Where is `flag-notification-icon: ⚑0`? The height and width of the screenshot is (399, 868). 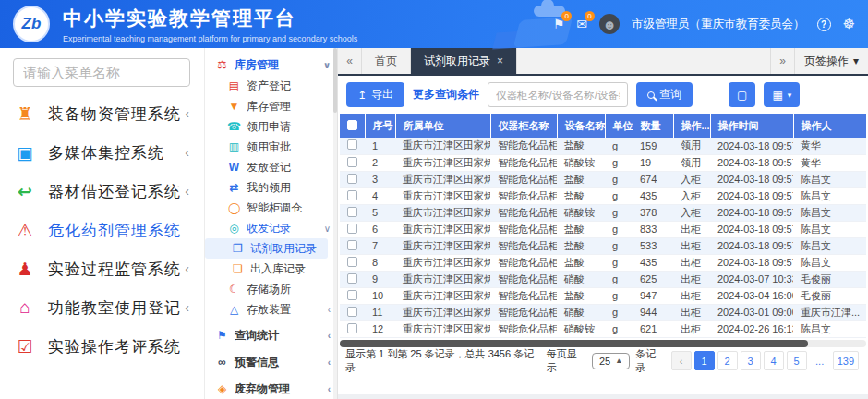 flag-notification-icon: ⚑0 is located at coordinates (560, 24).